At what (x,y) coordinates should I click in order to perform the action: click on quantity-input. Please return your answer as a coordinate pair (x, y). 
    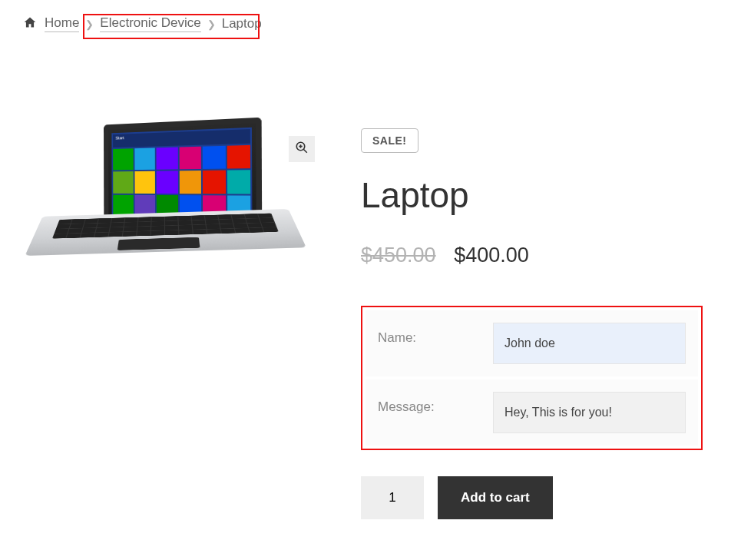
    Looking at the image, I should click on (392, 498).